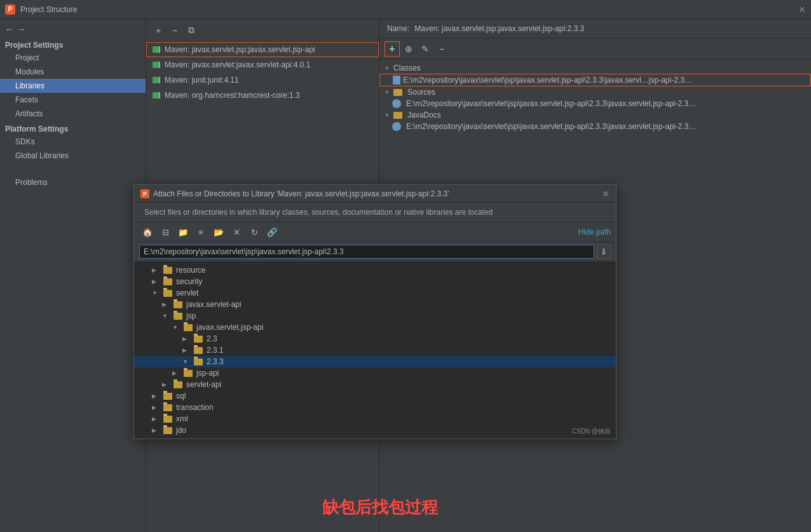 This screenshot has height=532, width=811. I want to click on dtree-2-3-3-icon, so click(198, 362).